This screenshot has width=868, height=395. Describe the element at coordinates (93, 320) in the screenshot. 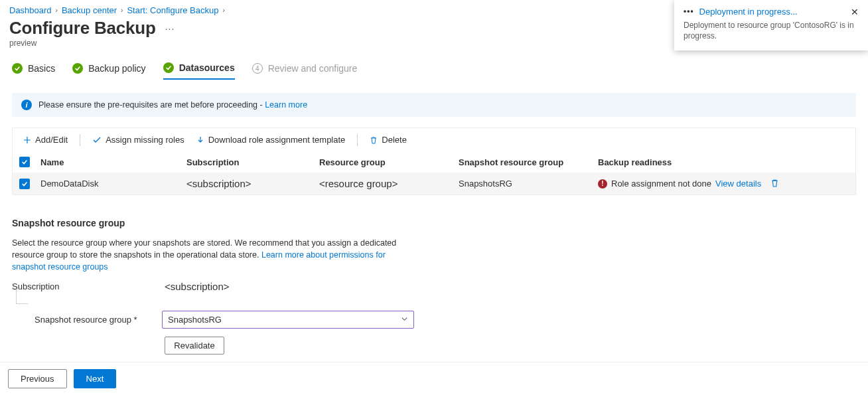

I see `snapshot-rg-label: Snapshot resource group *` at that location.